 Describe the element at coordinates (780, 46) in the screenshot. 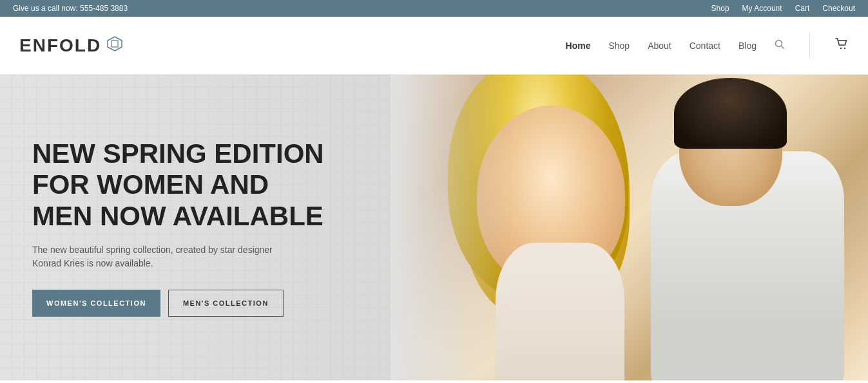

I see `search-icon` at that location.